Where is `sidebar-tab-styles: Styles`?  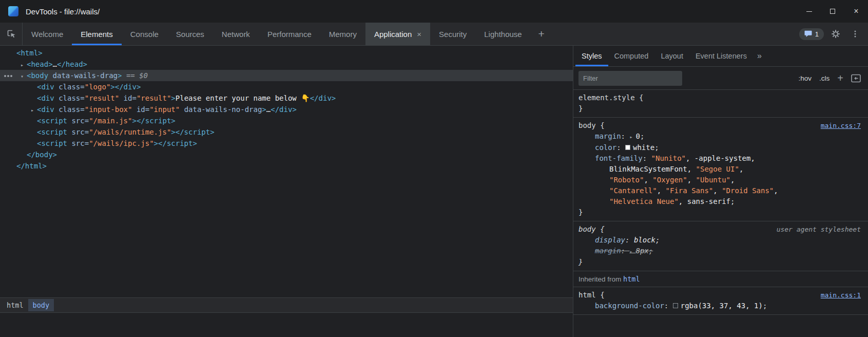
sidebar-tab-styles: Styles is located at coordinates (592, 56).